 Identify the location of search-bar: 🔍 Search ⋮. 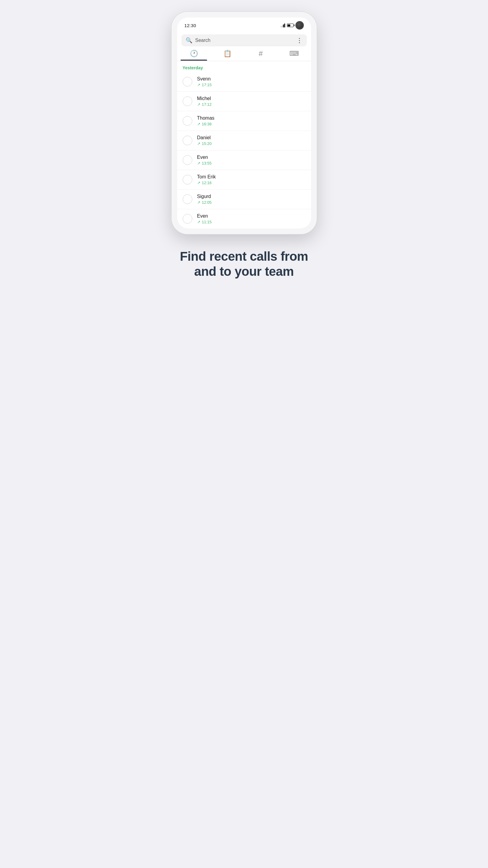
(244, 40).